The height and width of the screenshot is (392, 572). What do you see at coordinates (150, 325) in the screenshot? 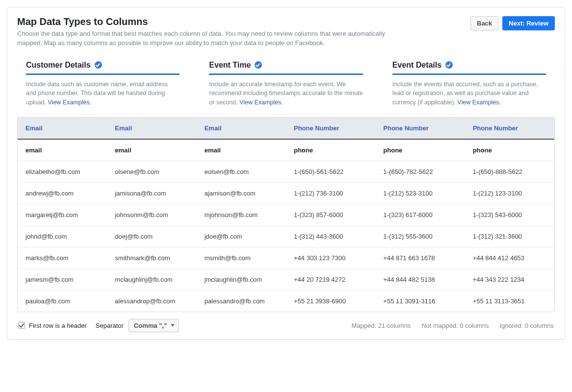
I see `separator-value: Comma ","` at bounding box center [150, 325].